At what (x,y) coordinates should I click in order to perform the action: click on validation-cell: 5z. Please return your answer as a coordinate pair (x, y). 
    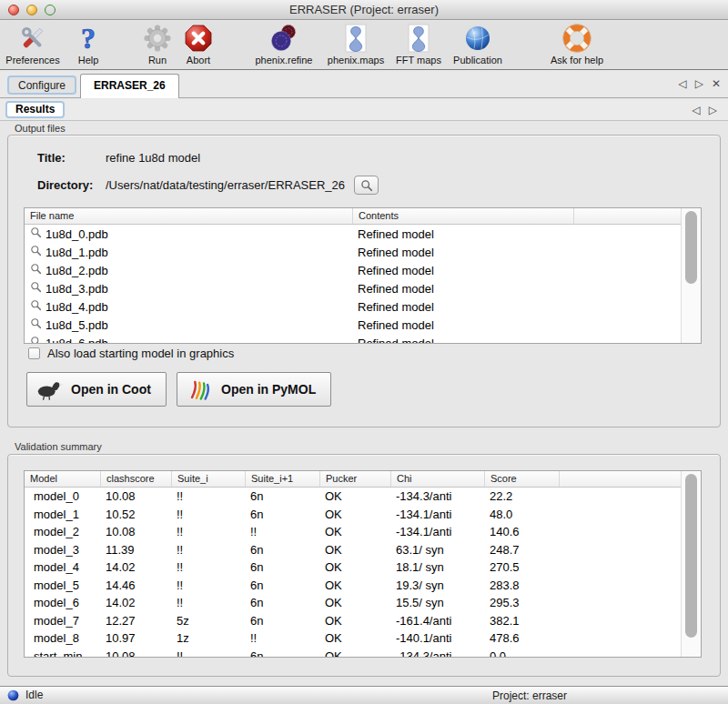
    Looking at the image, I should click on (207, 620).